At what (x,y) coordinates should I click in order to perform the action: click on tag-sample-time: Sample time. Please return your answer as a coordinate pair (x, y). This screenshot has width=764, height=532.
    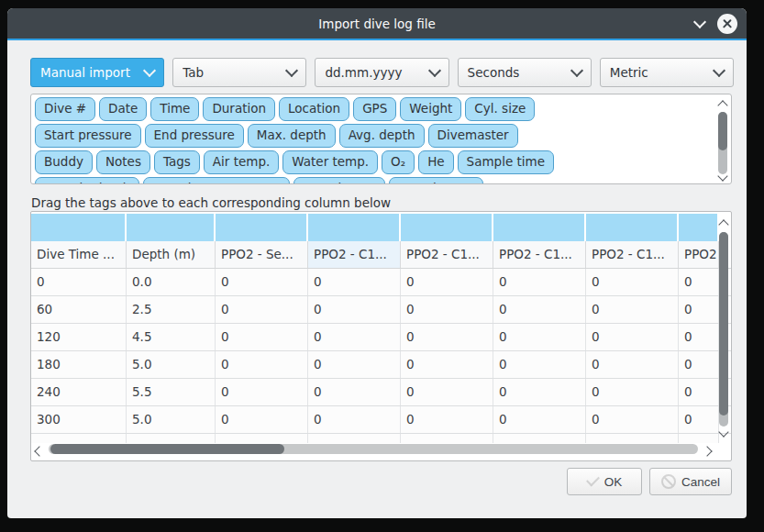
    Looking at the image, I should click on (506, 162).